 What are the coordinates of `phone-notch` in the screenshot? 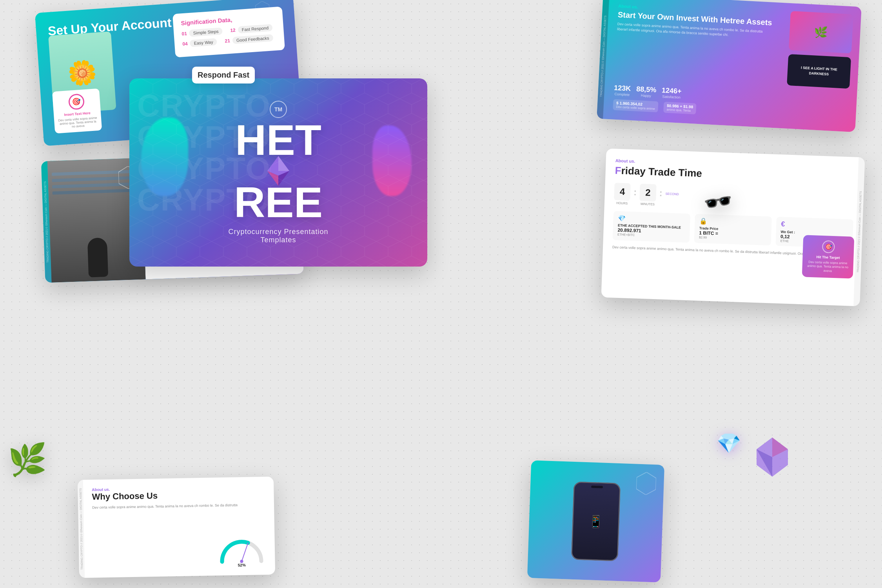 It's located at (597, 487).